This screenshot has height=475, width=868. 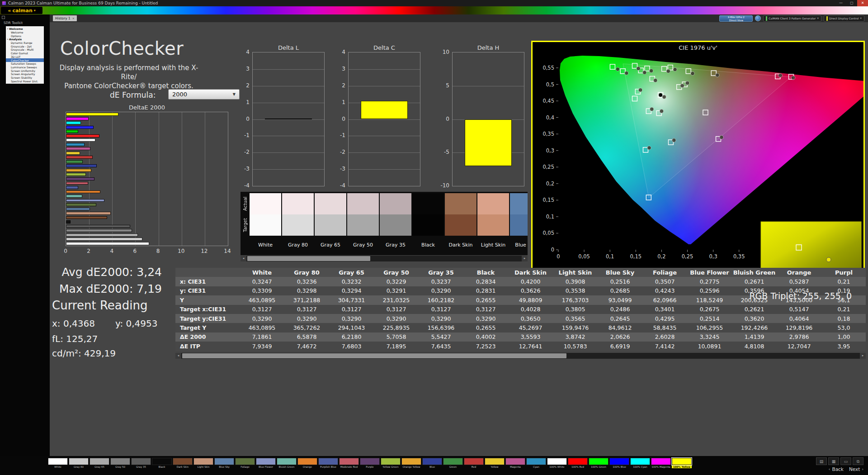 What do you see at coordinates (495, 463) in the screenshot?
I see `patch-yellow: Yellow` at bounding box center [495, 463].